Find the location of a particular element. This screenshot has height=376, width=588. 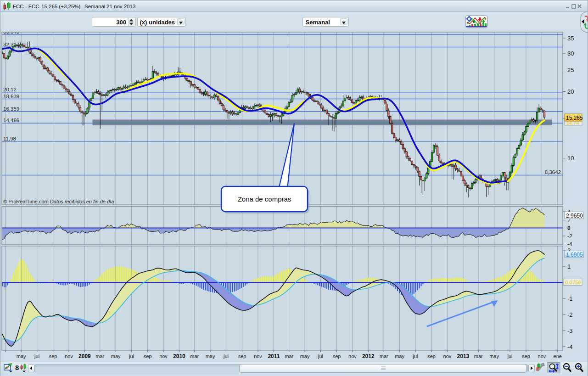

svg-text: 20,12 is located at coordinates (10, 90).